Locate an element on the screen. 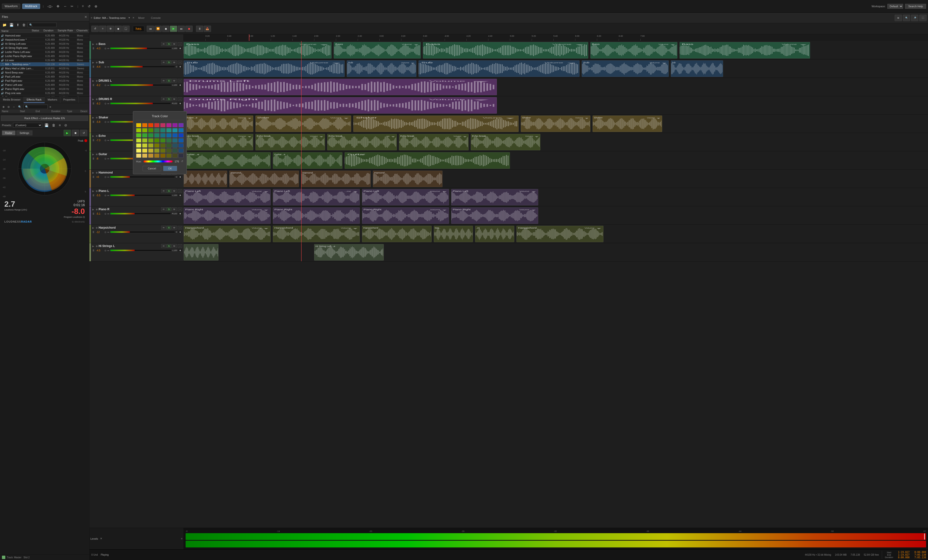 The image size is (928, 560). track-segment: Piano Right is located at coordinates (316, 215).